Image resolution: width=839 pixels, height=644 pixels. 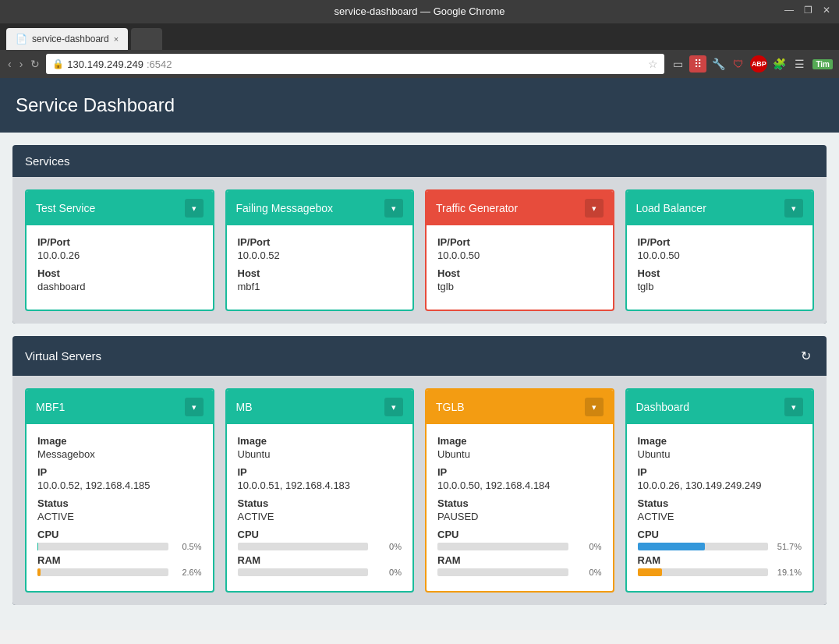 What do you see at coordinates (779, 64) in the screenshot?
I see `puzzle-icon: 🧩` at bounding box center [779, 64].